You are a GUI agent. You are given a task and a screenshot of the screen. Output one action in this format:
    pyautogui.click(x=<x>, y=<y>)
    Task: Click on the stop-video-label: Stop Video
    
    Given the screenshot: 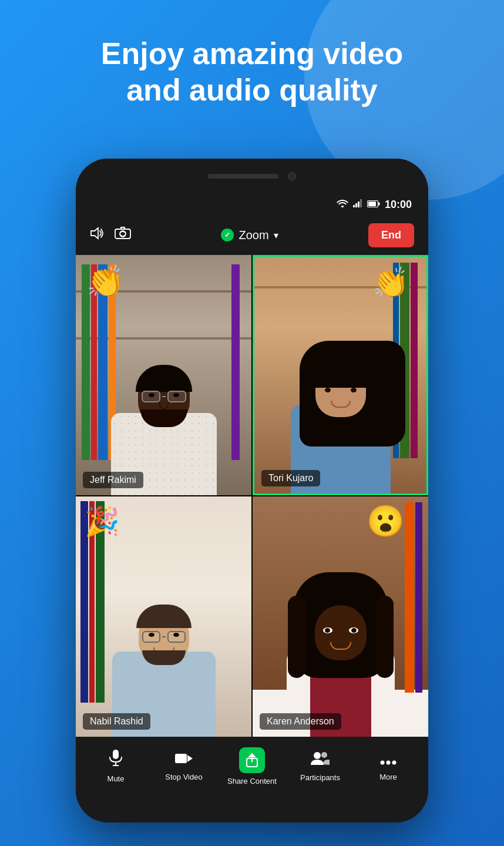 What is the action you would take?
    pyautogui.click(x=183, y=777)
    